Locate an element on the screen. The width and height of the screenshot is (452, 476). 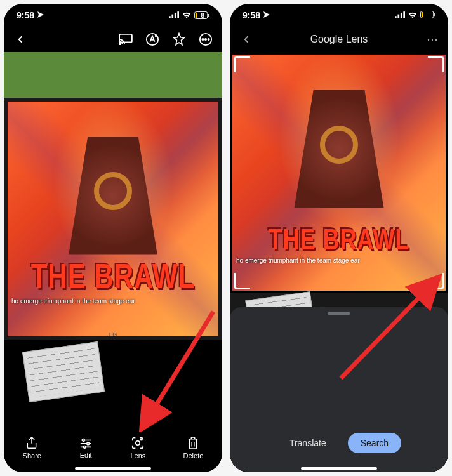
crop-corner-tr is located at coordinates (436, 64).